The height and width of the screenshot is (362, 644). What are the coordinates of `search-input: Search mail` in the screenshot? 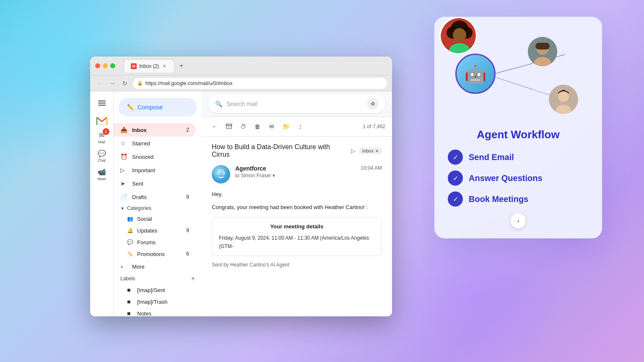 It's located at (294, 104).